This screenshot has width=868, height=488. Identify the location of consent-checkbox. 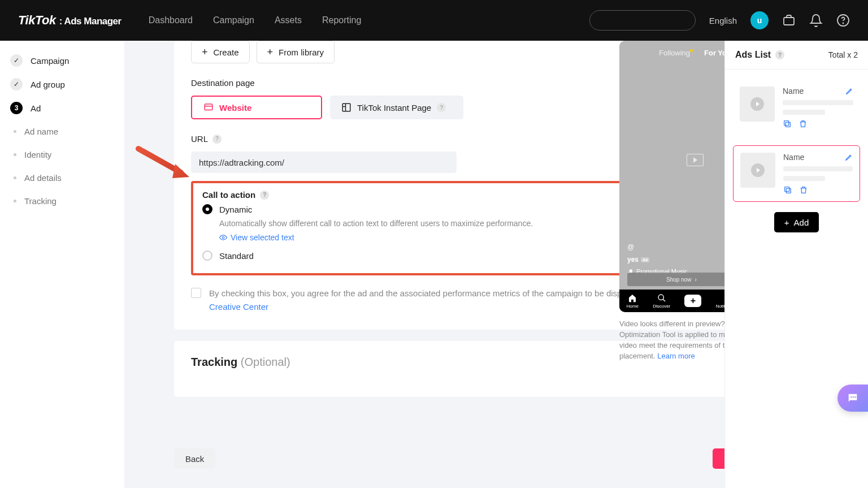
(196, 293).